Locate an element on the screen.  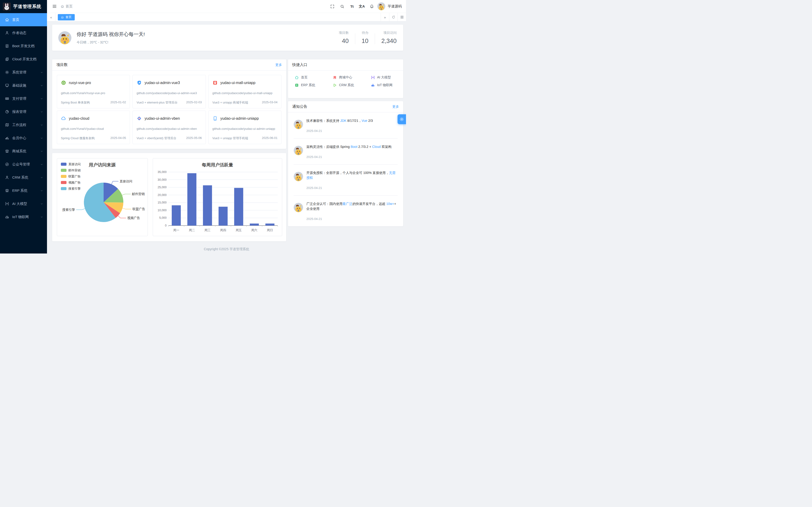
notices-more-link: 更多 is located at coordinates (396, 107).